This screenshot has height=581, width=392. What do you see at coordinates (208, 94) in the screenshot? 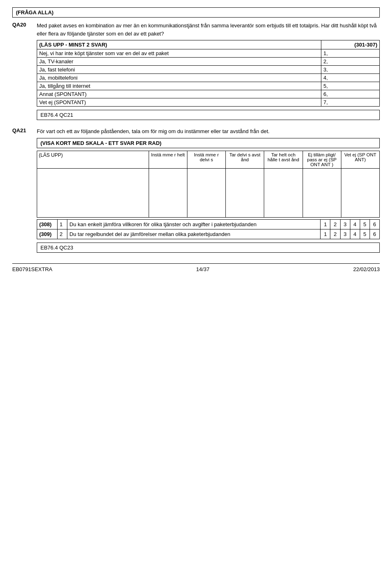
I see `qa20-answer-row-5: Annat (SPONTANT) 6,` at bounding box center [208, 94].